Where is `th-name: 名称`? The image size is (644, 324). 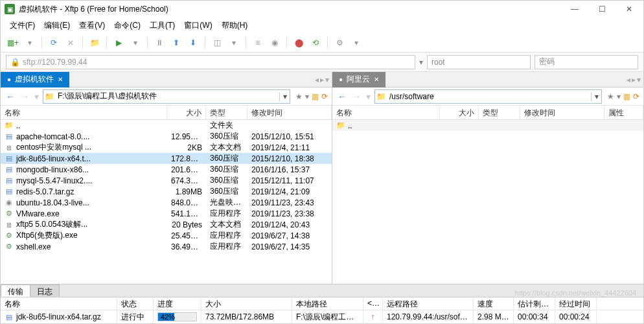
th-name: 名称 is located at coordinates (59, 303).